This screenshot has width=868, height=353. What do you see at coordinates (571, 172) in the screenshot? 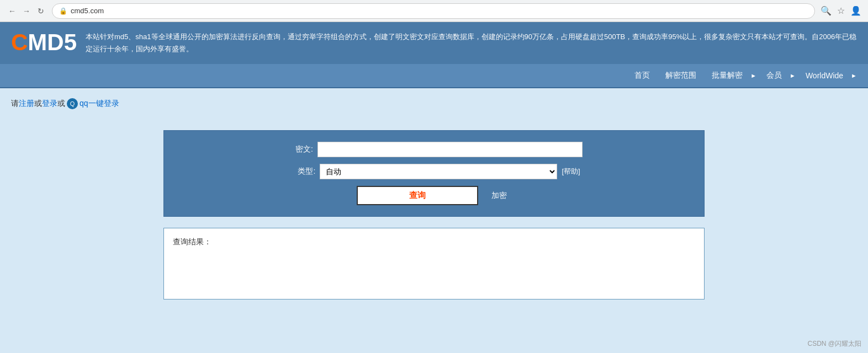
I see `help-link: [帮助]` at bounding box center [571, 172].